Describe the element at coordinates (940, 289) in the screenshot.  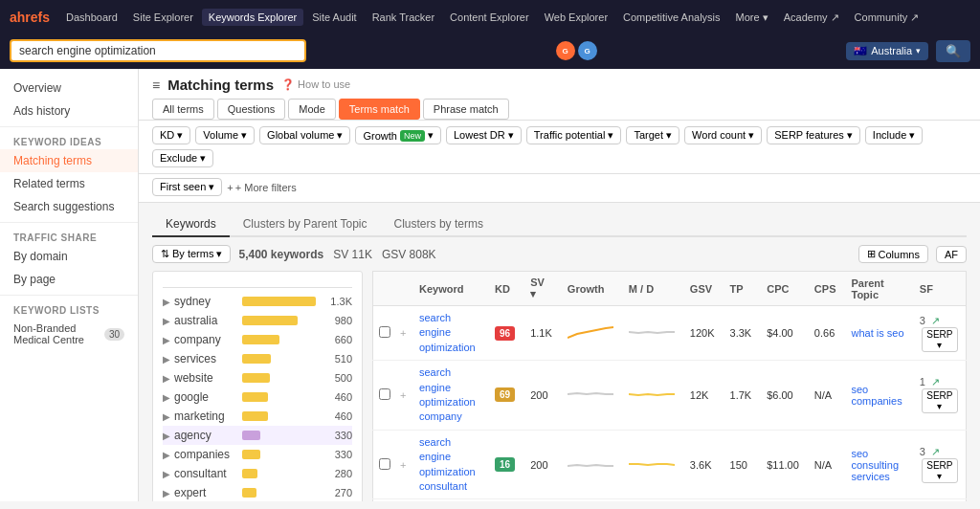
I see `col-sf: SF` at that location.